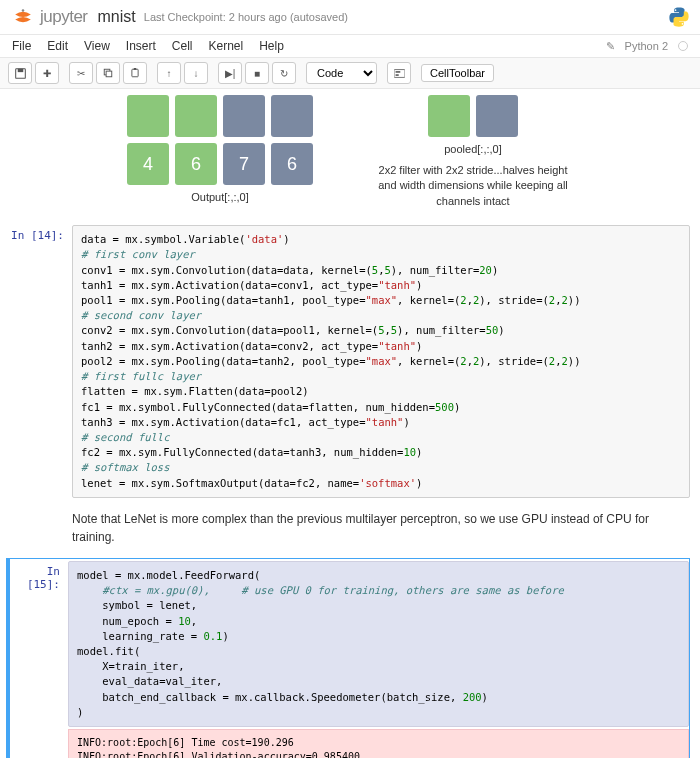 The width and height of the screenshot is (700, 758). What do you see at coordinates (473, 149) in the screenshot?
I see `pooled-label: pooled[:,:,0]` at bounding box center [473, 149].